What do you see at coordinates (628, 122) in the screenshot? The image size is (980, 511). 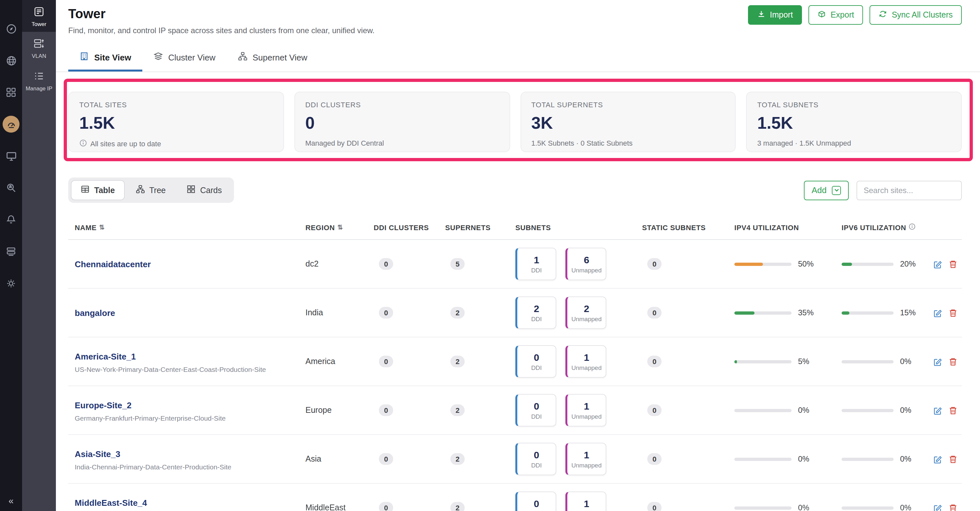 I see `stat-card-total-supernets: TOTAL SUPERNETS 3K 1.5K Subnets · 0 Stat…` at bounding box center [628, 122].